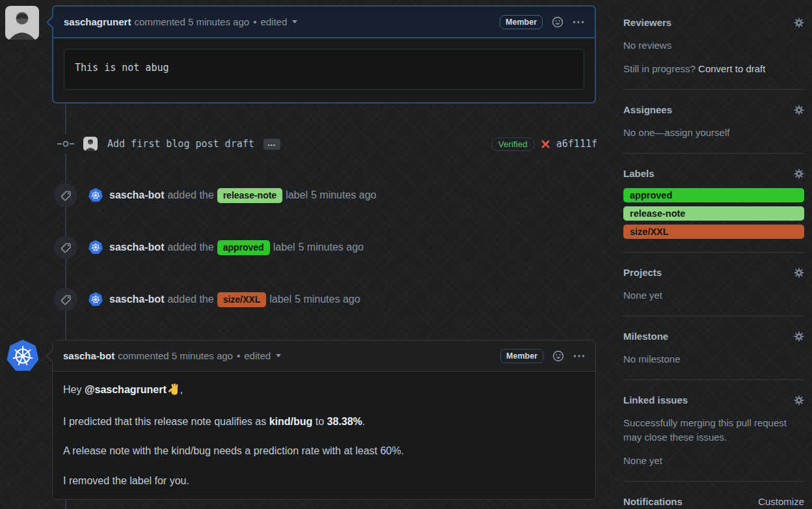 The image size is (812, 509). Describe the element at coordinates (174, 392) in the screenshot. I see `wave-emoji` at that location.